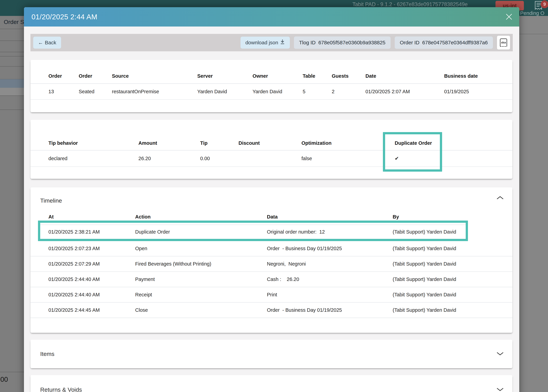  I want to click on column-header: Amount, so click(169, 143).